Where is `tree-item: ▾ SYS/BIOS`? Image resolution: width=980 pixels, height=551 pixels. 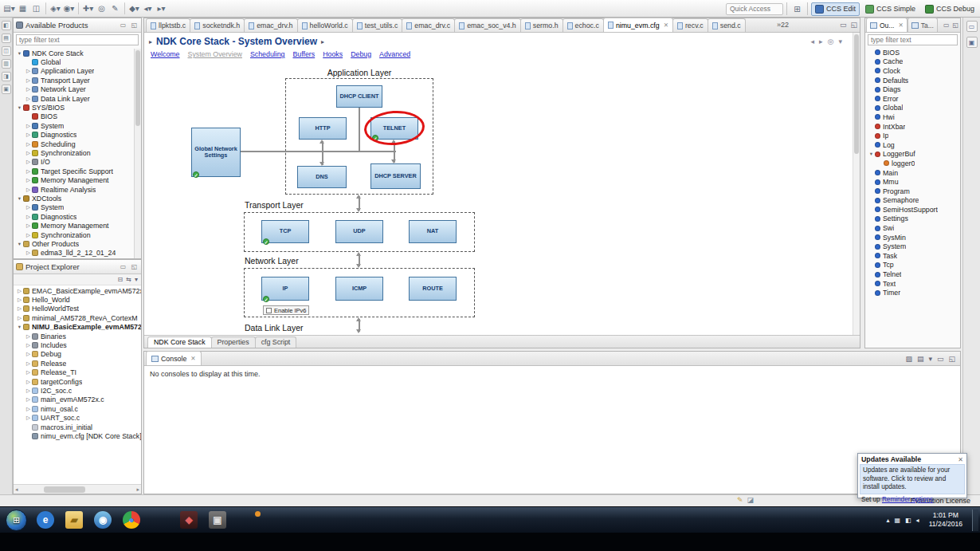 tree-item: ▾ SYS/BIOS is located at coordinates (73, 107).